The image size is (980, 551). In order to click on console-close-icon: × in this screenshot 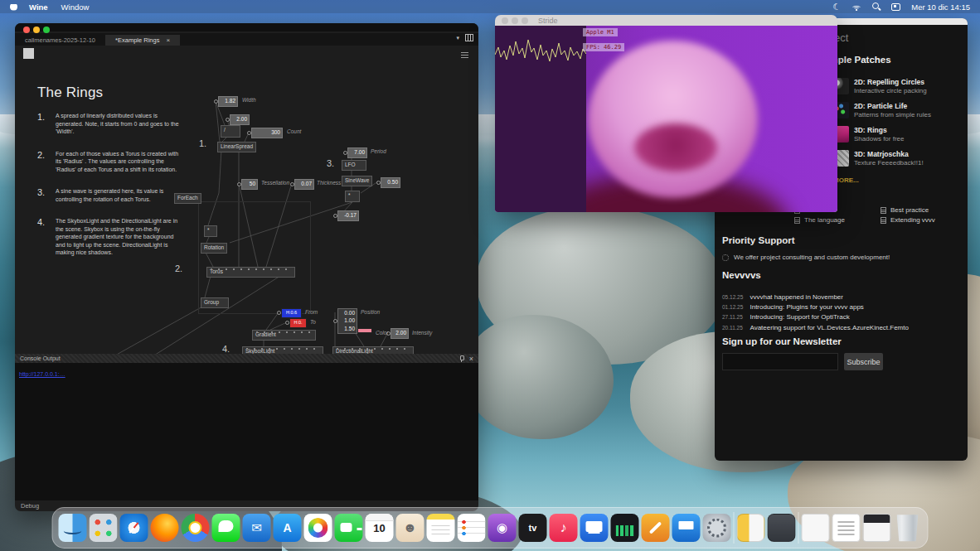, I will do `click(471, 359)`.